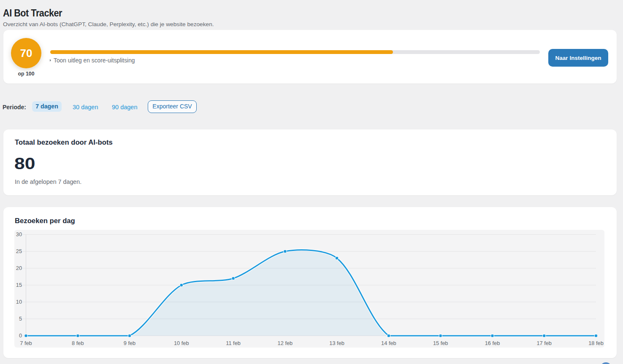  I want to click on svg-text: 11 feb, so click(233, 343).